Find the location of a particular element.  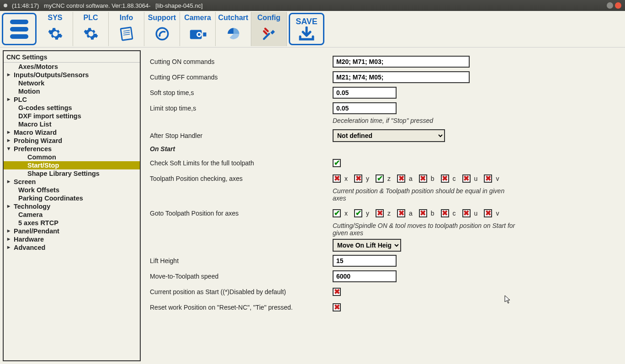

minimize-button is located at coordinates (610, 5).